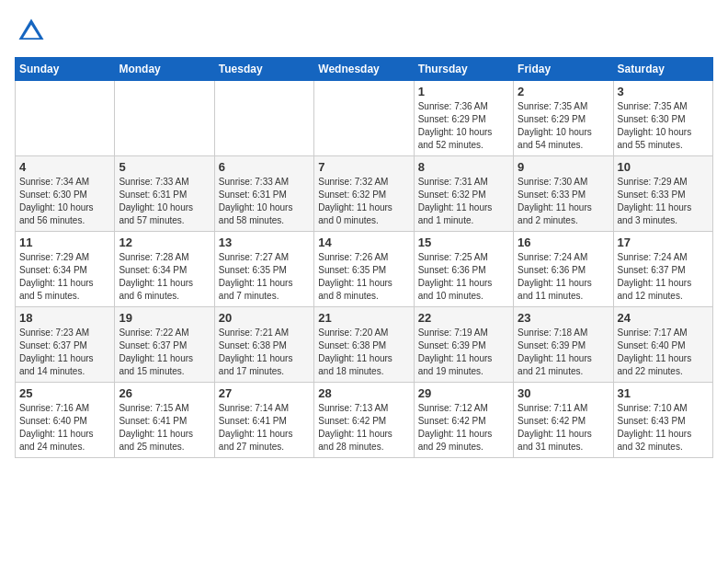  Describe the element at coordinates (364, 31) in the screenshot. I see `page-header` at that location.